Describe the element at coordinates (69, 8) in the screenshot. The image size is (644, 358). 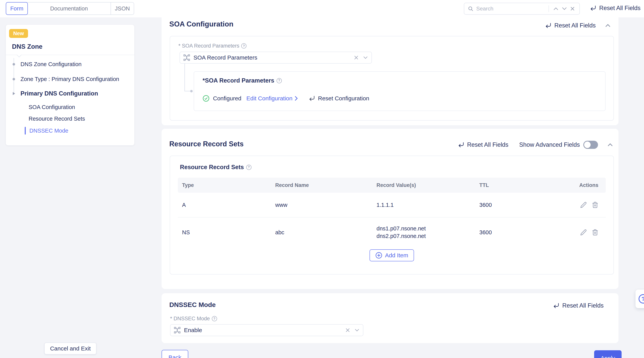
I see `tab-documentation: Documentation` at that location.